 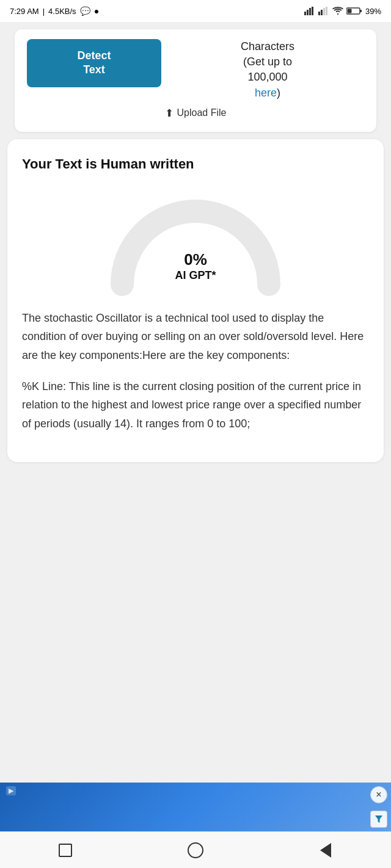 What do you see at coordinates (62, 11) in the screenshot?
I see `status-network-speed: 4.5KB/s` at bounding box center [62, 11].